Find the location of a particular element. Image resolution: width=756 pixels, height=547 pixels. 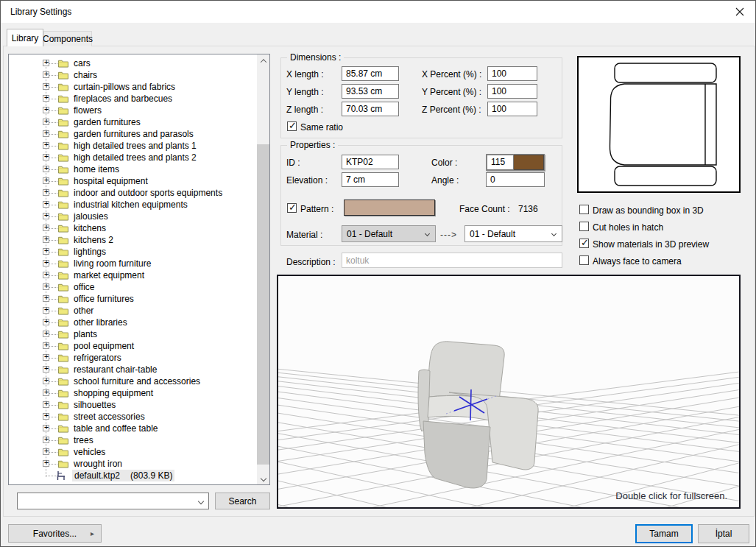

tree-item: jalousies is located at coordinates (133, 216).